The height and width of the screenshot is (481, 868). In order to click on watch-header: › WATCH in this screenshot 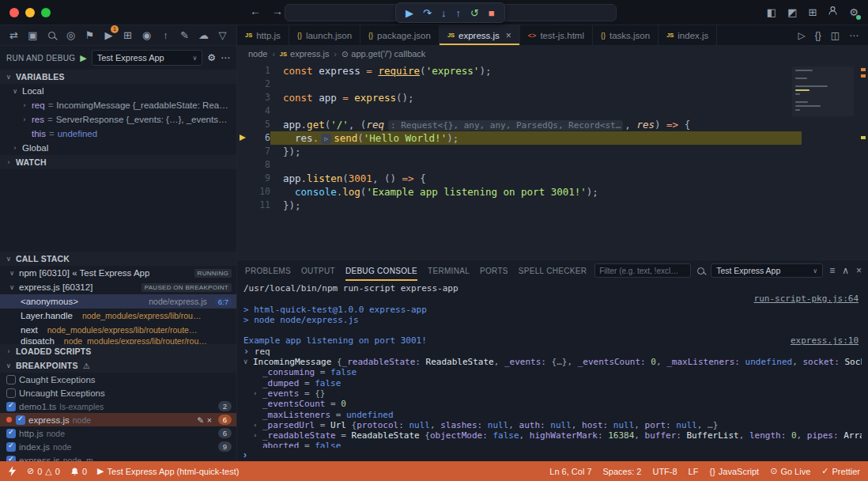, I will do `click(119, 162)`.